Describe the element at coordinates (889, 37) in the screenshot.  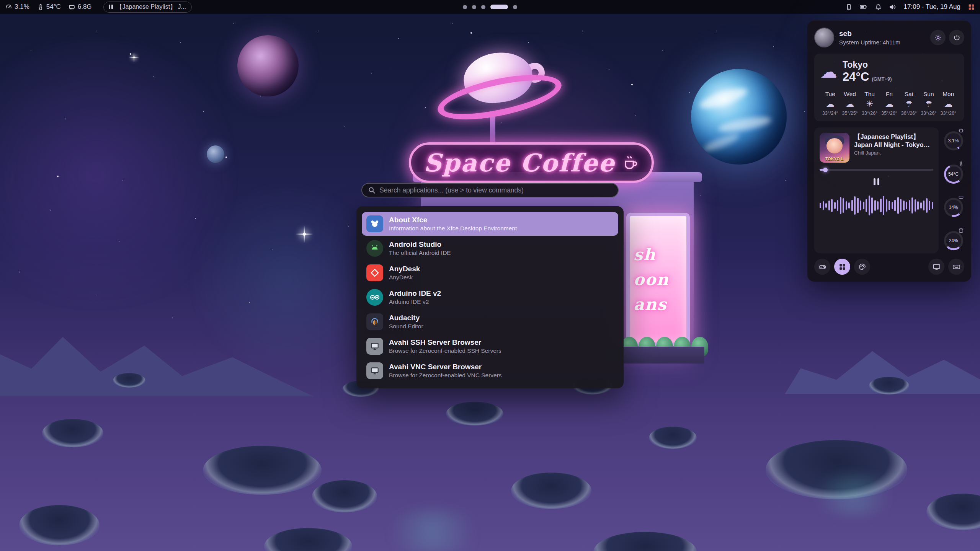
I see `panel-header: seb System Uptime: 4h11m` at that location.